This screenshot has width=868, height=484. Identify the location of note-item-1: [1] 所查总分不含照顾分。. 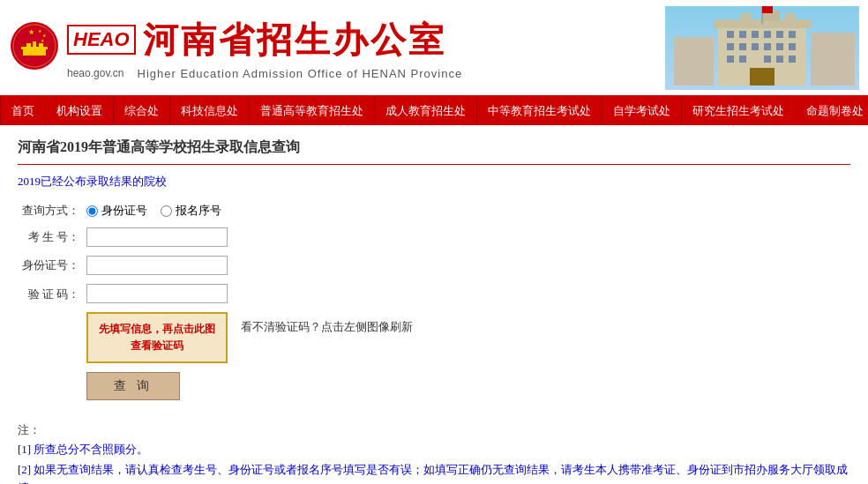
(434, 450).